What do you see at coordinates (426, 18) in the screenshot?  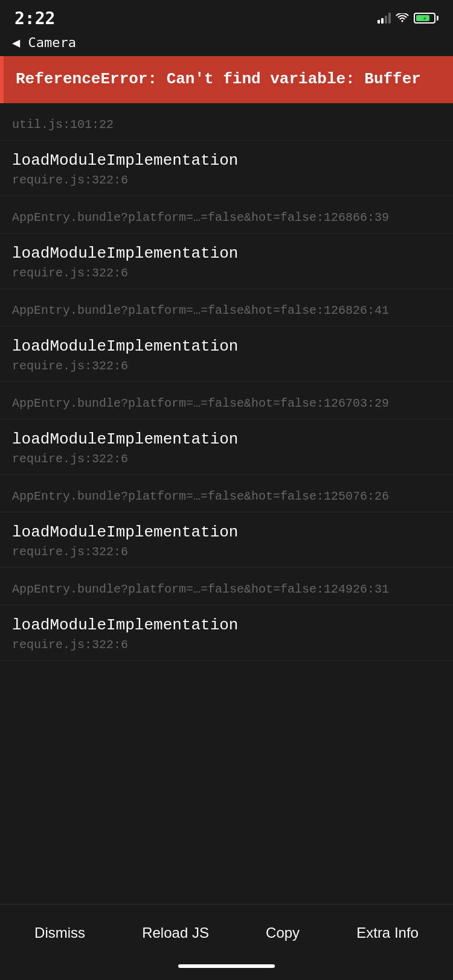 I see `battery-icon: ⚡` at bounding box center [426, 18].